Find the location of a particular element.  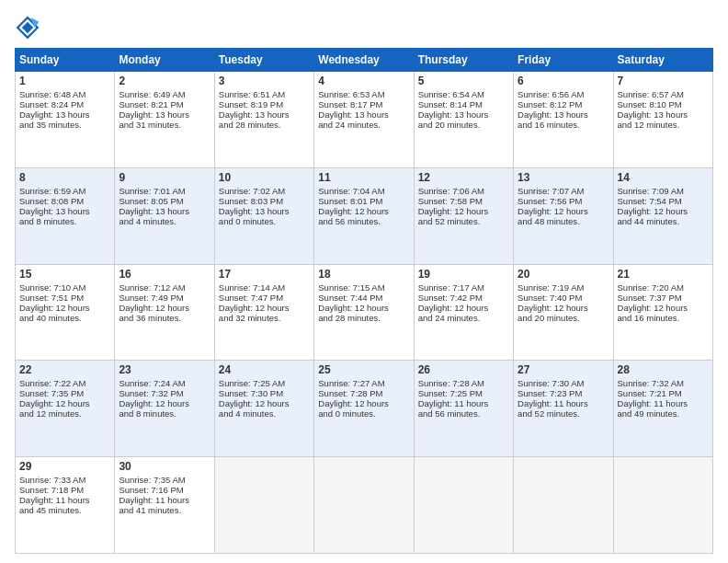

day-info-line: Sunset: 7:32 PM is located at coordinates (164, 394).